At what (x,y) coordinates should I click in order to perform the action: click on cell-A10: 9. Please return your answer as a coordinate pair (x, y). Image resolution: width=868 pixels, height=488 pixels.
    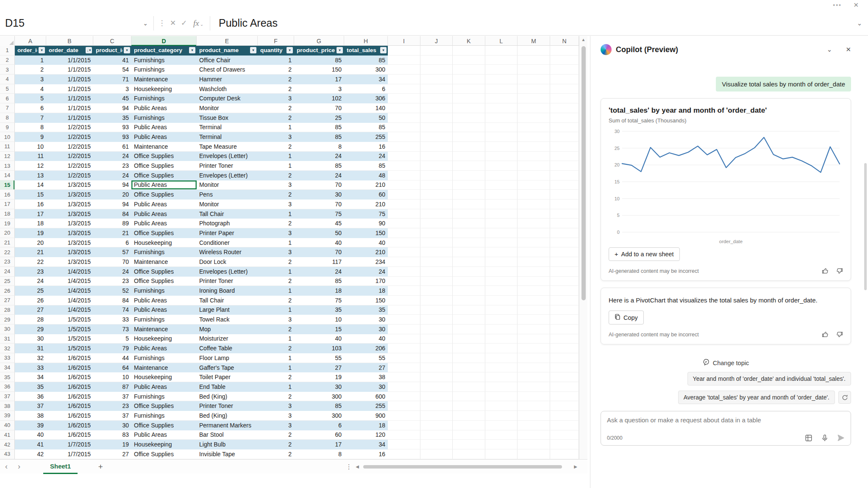
    Looking at the image, I should click on (31, 137).